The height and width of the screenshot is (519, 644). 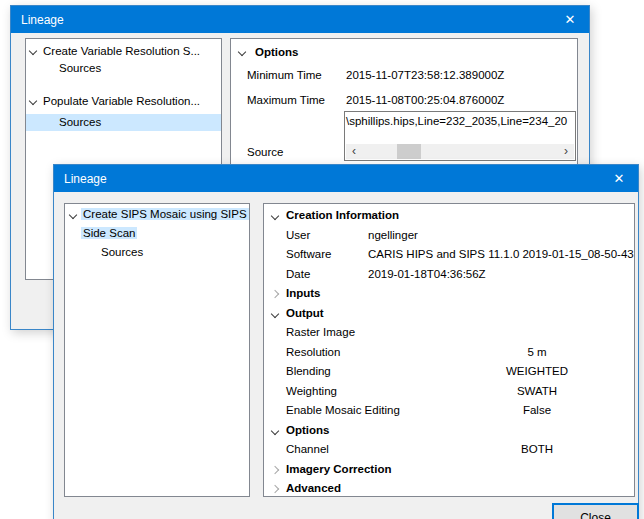 What do you see at coordinates (124, 102) in the screenshot?
I see `tree-item: Populate Variable Resolution...` at bounding box center [124, 102].